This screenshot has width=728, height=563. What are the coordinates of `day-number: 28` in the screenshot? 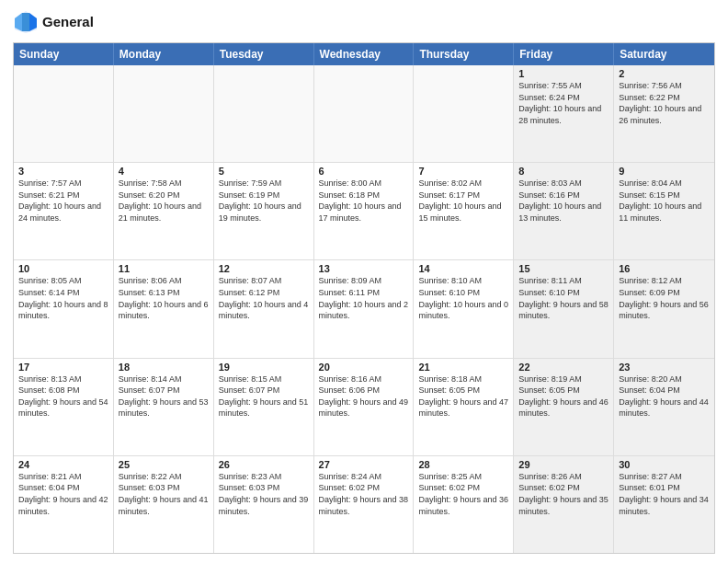 It's located at (463, 465).